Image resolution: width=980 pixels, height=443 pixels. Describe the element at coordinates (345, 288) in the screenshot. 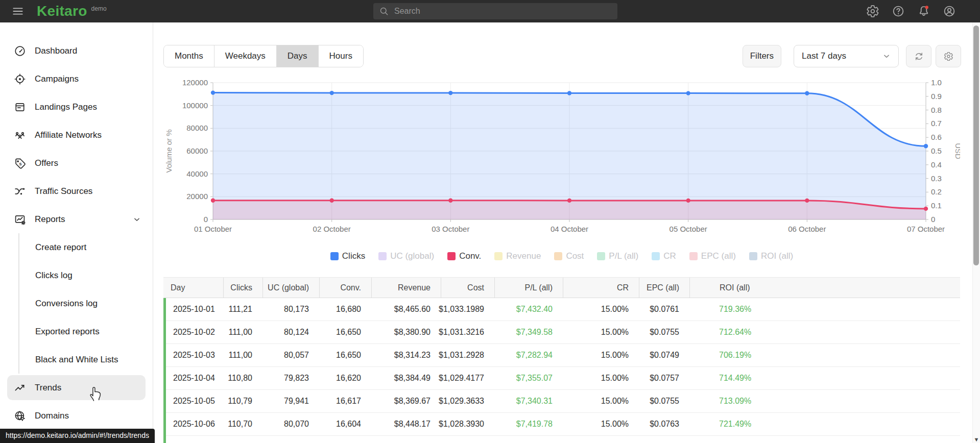

I see `column-header-conv: Conv.` at that location.